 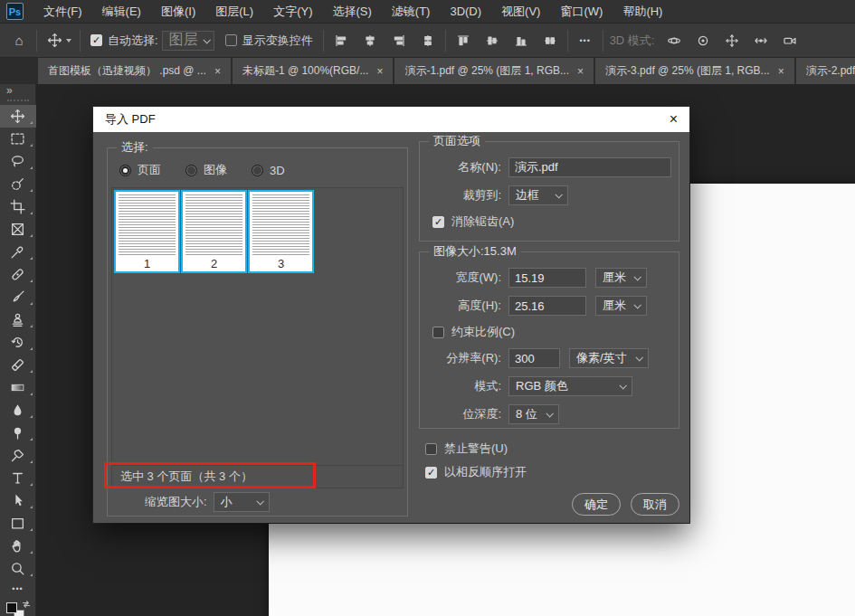 What do you see at coordinates (550, 41) in the screenshot?
I see `dist-v-icon` at bounding box center [550, 41].